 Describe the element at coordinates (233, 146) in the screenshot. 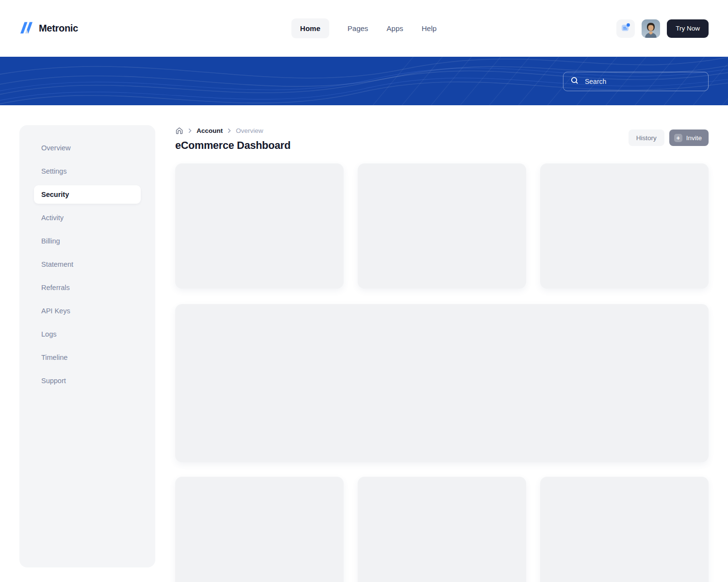

I see `page-title: eCommerce Dashboard` at that location.